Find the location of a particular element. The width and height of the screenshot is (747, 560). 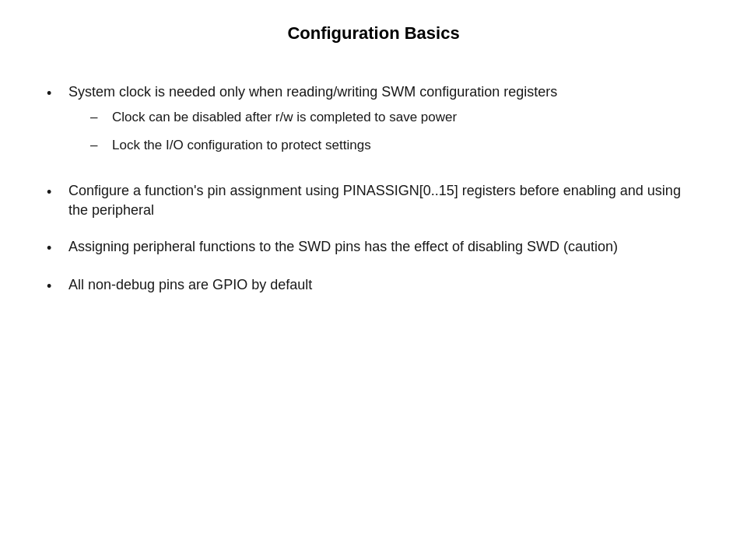

bullet-text-3: Assigning peripheral functions to the SW… is located at coordinates (343, 247).